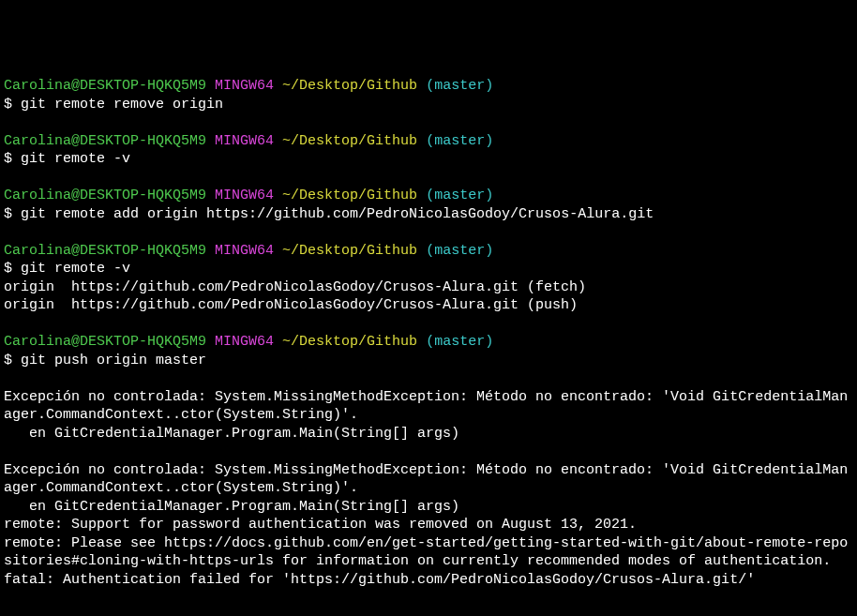 Image resolution: width=857 pixels, height=616 pixels. What do you see at coordinates (428, 105) in the screenshot?
I see `command-line: $ git remote remove origin` at bounding box center [428, 105].